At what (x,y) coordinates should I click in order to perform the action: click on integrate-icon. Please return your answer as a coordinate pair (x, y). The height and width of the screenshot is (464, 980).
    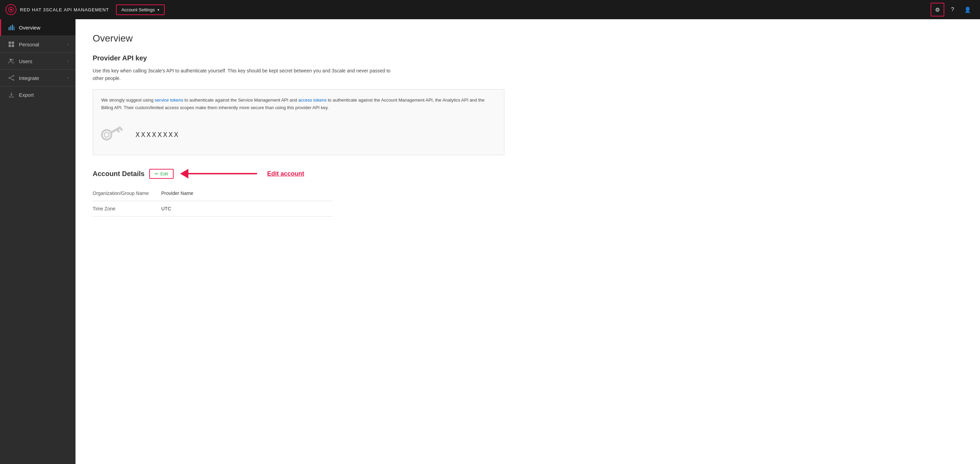
    Looking at the image, I should click on (11, 78).